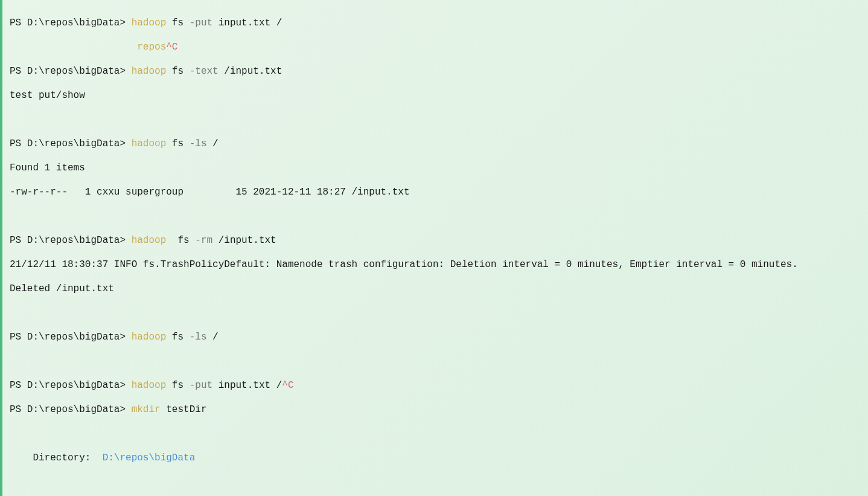 The width and height of the screenshot is (868, 496). I want to click on directory-label: Directory:, so click(56, 458).